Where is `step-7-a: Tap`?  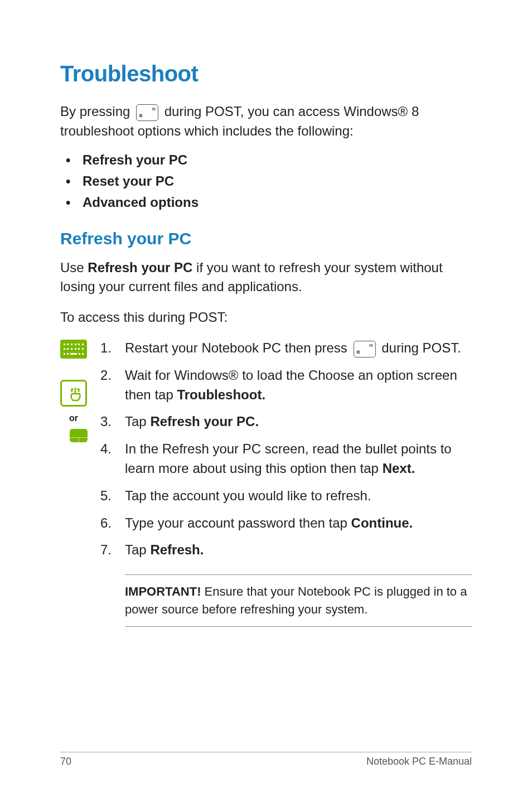 step-7-a: Tap is located at coordinates (137, 550).